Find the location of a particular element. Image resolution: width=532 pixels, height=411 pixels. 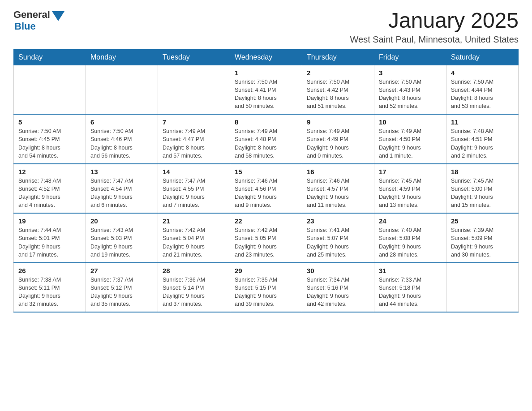

calendar-cell: 31Sunrise: 7:33 AM Sunset: 5:18 PM Dayli… is located at coordinates (410, 287).